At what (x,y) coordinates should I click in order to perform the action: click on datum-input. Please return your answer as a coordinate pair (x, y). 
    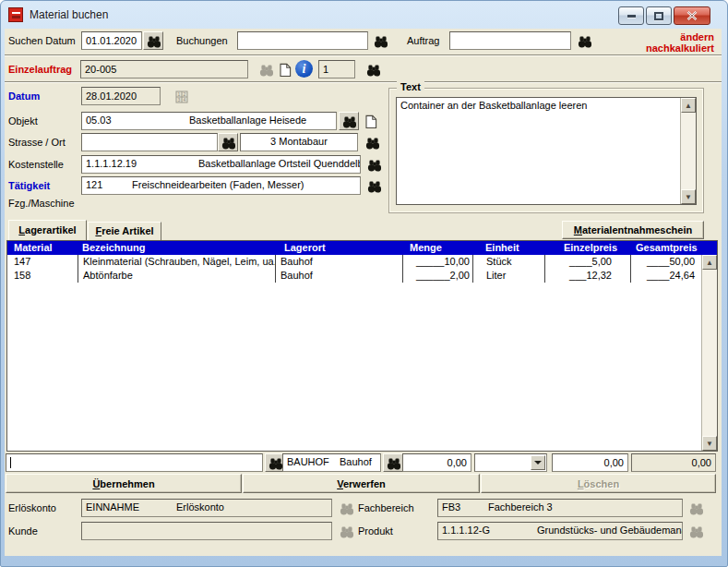
    Looking at the image, I should click on (121, 96).